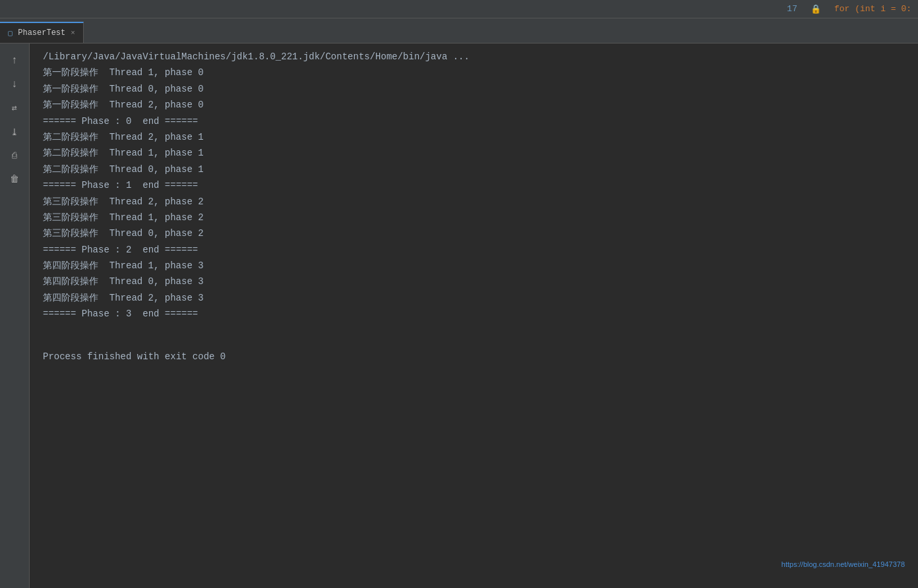 This screenshot has height=588, width=918. Describe the element at coordinates (474, 57) in the screenshot. I see `terminal-line: /Library/Java/JavaVirtualMachines/jdk1.8…` at that location.